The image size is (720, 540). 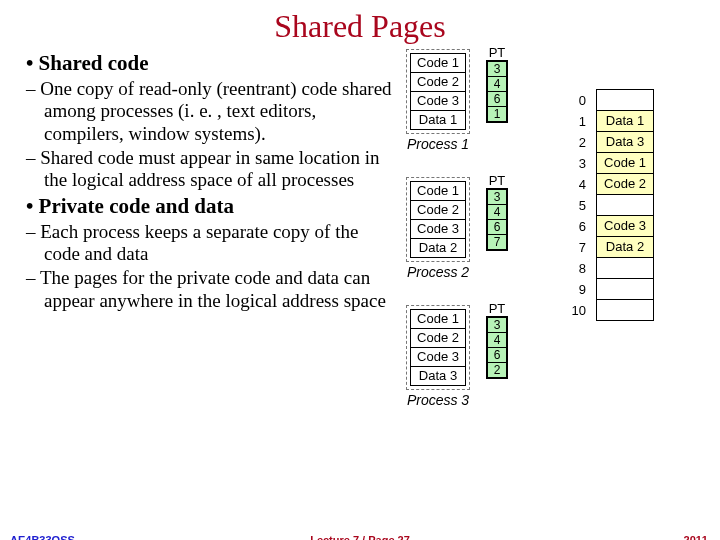 What do you see at coordinates (438, 101) in the screenshot?
I see `p1-page: Code 3` at bounding box center [438, 101].